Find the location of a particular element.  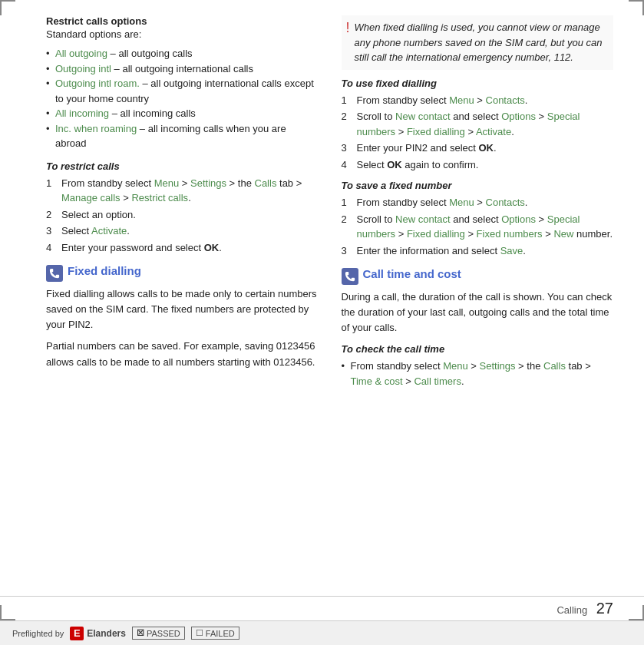

page-info: Calling 27 is located at coordinates (585, 608).